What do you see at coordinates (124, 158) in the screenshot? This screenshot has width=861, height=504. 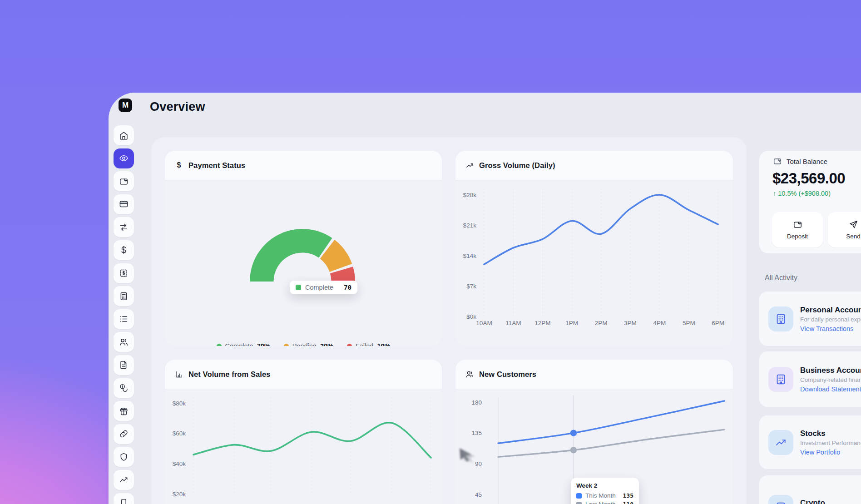 I see `eye-icon` at bounding box center [124, 158].